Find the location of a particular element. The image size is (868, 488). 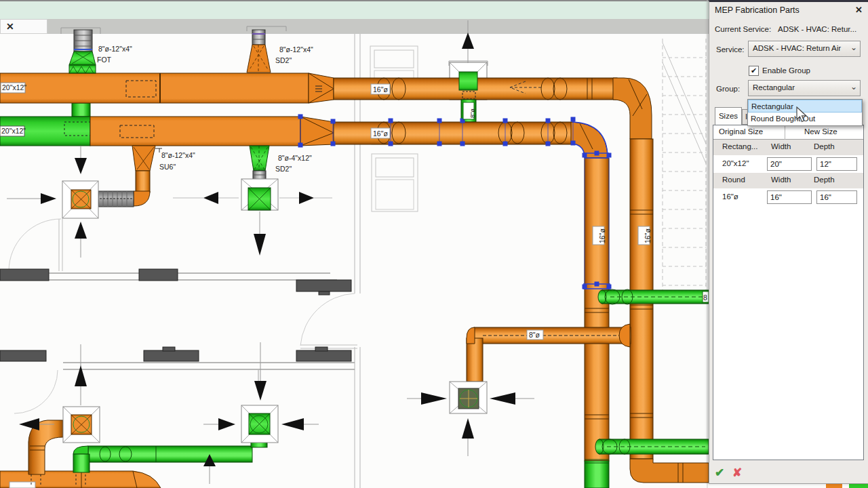

label-sd2-bottom-size: 8"ø-4"x12" is located at coordinates (295, 158).